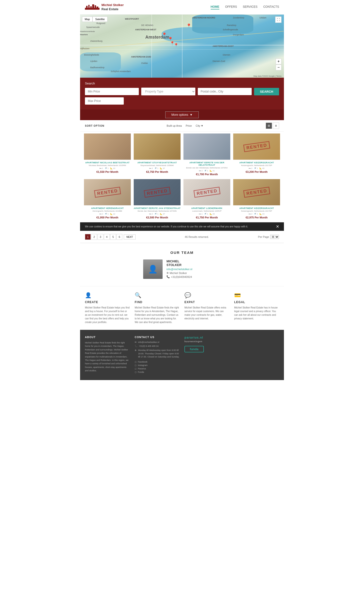  What do you see at coordinates (182, 126) in the screenshot?
I see `sort-bar: SORT OPTION Built up Area Price City ▼ ⊞…` at bounding box center [182, 126].